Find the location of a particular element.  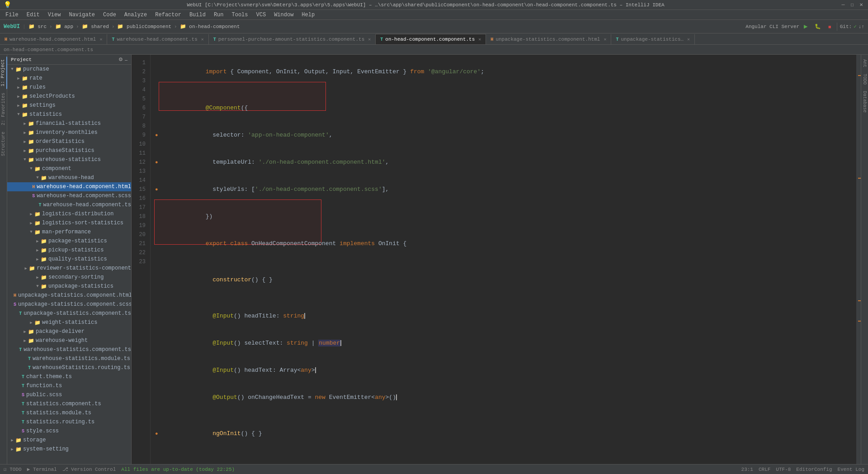

menu-view: View is located at coordinates (54, 15).